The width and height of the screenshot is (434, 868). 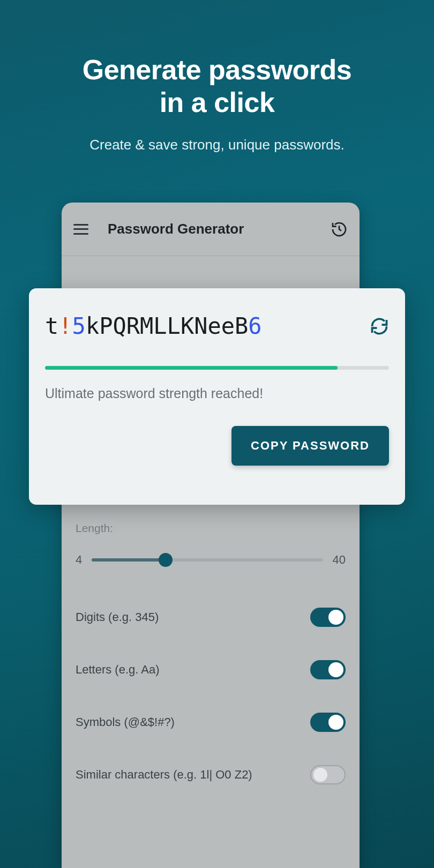 I want to click on option-row: Letters (e.g. Aa), so click(x=211, y=670).